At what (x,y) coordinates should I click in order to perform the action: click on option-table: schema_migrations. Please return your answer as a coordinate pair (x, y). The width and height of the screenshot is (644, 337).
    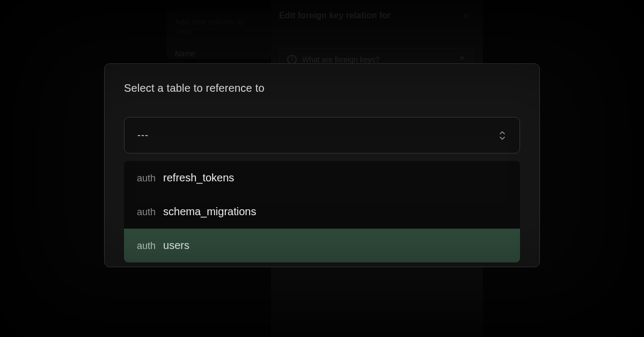
    Looking at the image, I should click on (209, 211).